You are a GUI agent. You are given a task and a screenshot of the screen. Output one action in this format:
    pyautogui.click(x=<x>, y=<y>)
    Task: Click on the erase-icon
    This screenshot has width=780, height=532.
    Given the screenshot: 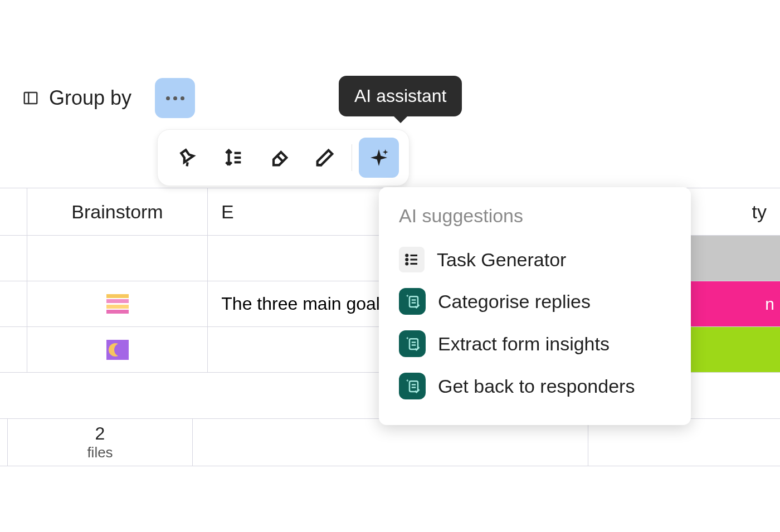 What is the action you would take?
    pyautogui.click(x=279, y=158)
    